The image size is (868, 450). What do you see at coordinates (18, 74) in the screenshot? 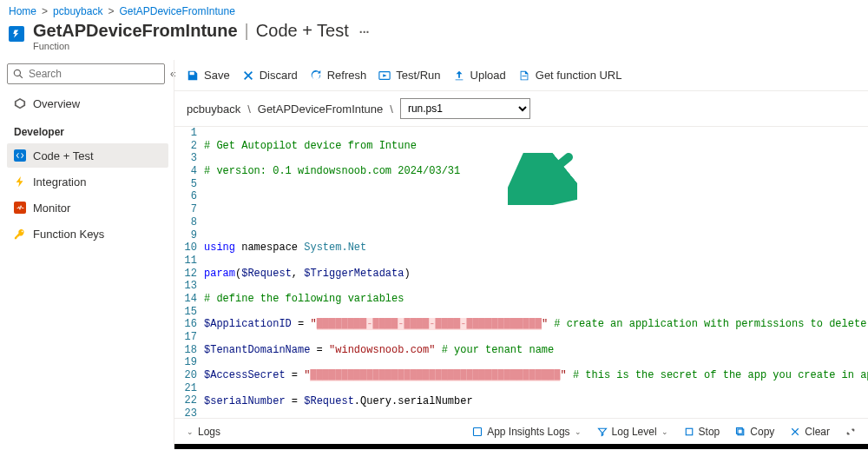
I see `search-icon` at bounding box center [18, 74].